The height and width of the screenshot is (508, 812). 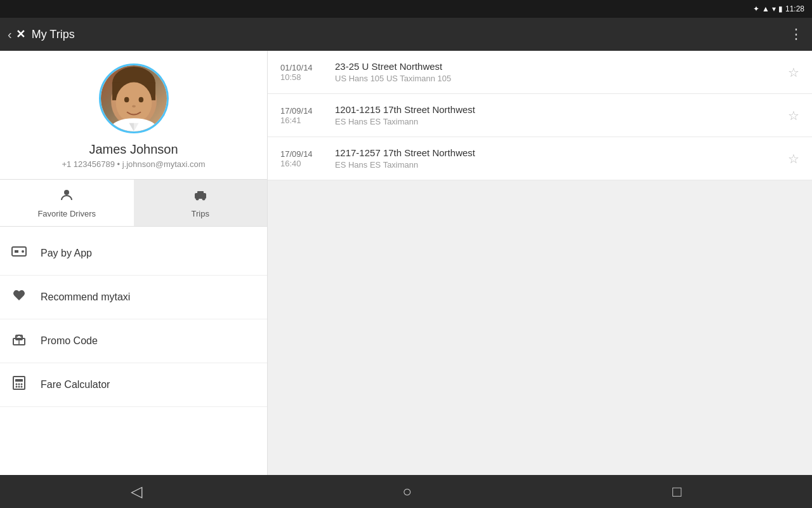 What do you see at coordinates (303, 77) in the screenshot?
I see `trip-time: 10:58` at bounding box center [303, 77].